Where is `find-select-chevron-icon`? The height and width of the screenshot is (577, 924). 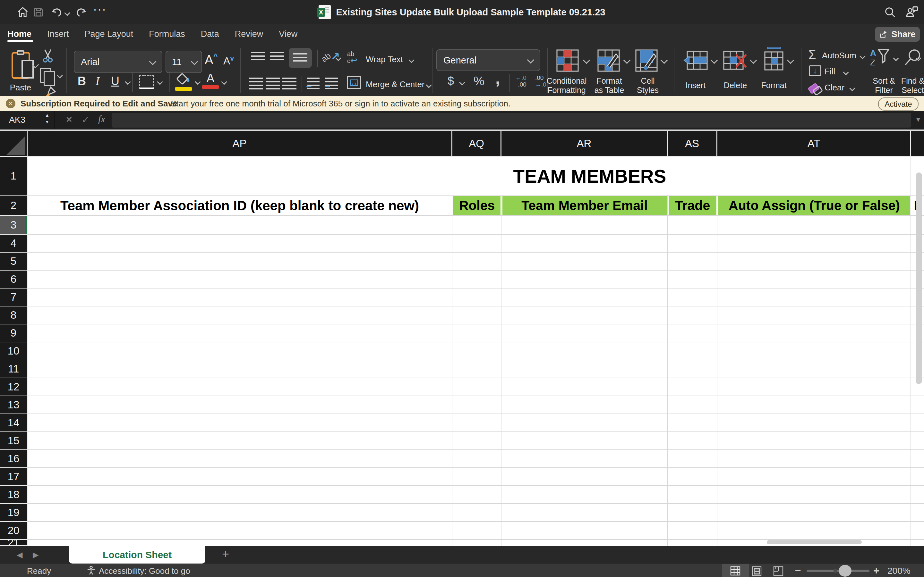 find-select-chevron-icon is located at coordinates (919, 59).